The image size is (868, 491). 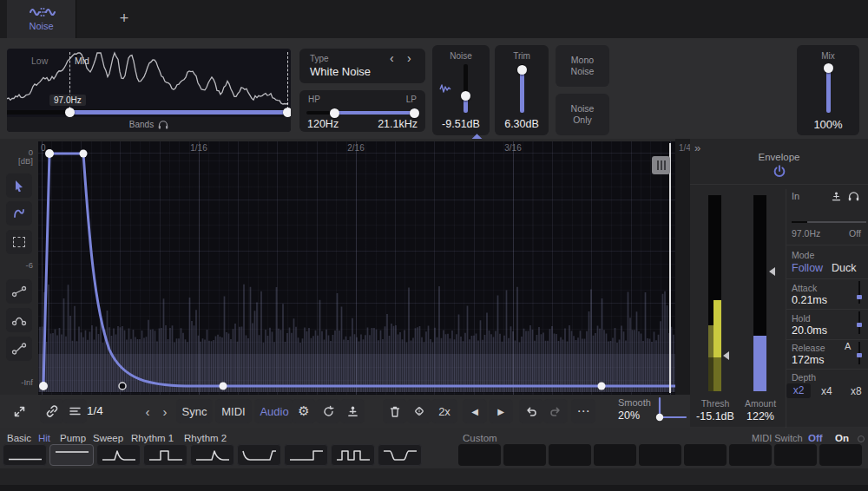 I want to click on threshold-marker, so click(x=726, y=356).